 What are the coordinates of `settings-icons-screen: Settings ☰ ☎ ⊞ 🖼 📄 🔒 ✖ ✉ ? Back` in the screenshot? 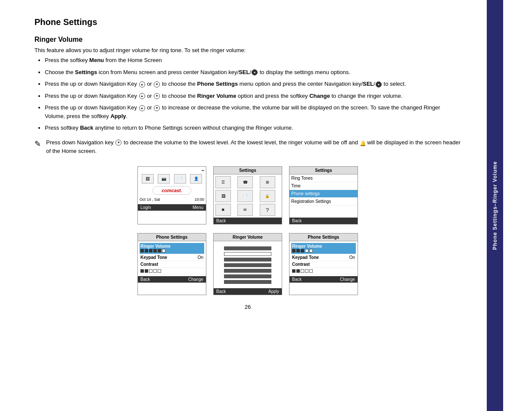 It's located at (248, 196).